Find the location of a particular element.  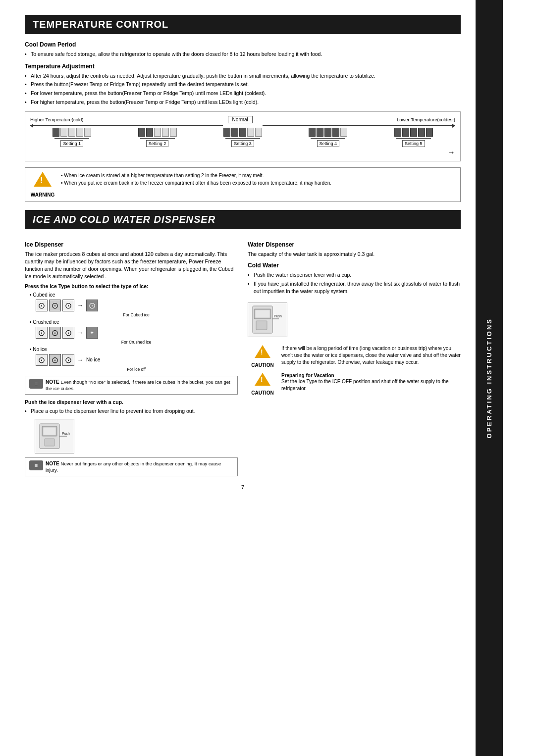

water-dispenser-image-row: Push is located at coordinates (354, 320).